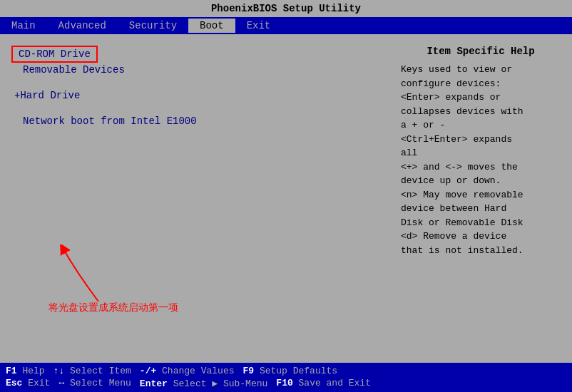 The width and height of the screenshot is (572, 392). Describe the element at coordinates (259, 26) in the screenshot. I see `nav-item-exit: Exit` at that location.